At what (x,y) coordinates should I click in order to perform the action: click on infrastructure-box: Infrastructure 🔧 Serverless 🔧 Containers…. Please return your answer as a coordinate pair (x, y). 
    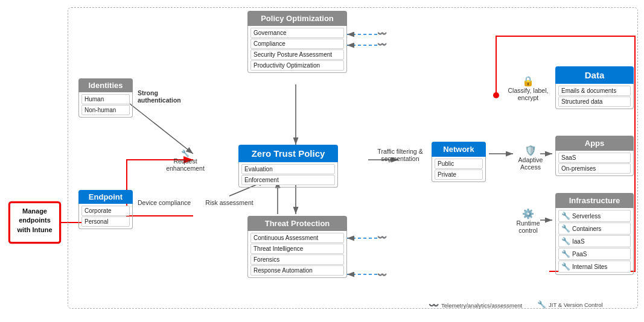
    Looking at the image, I should click on (595, 234).